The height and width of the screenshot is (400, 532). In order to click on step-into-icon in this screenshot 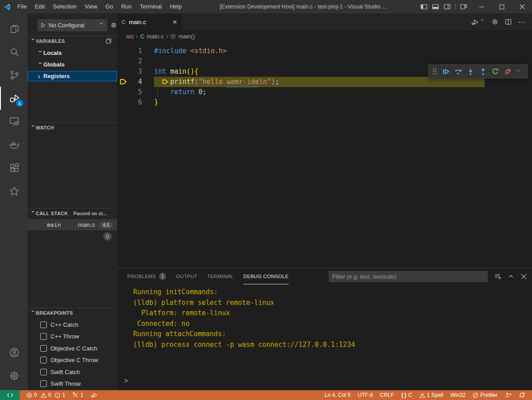, I will do `click(471, 71)`.